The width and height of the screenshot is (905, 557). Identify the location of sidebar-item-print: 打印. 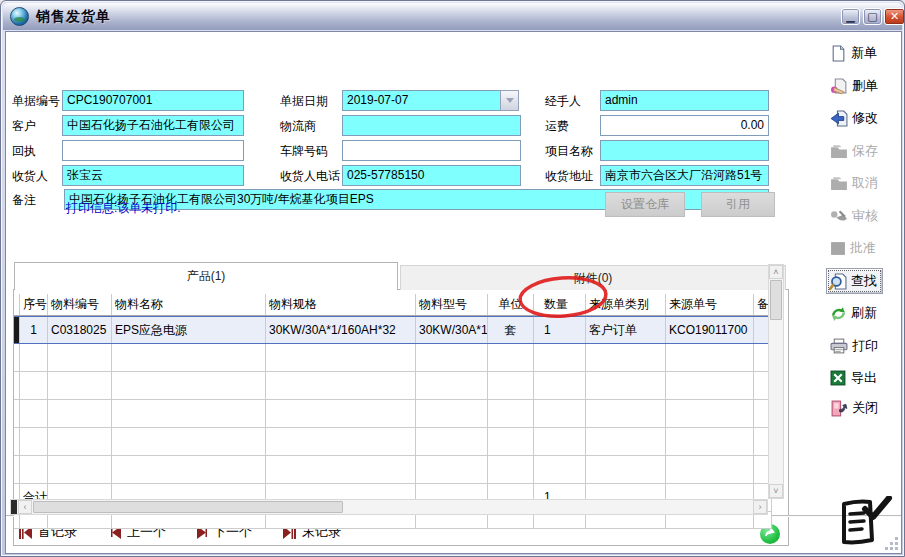
(854, 346).